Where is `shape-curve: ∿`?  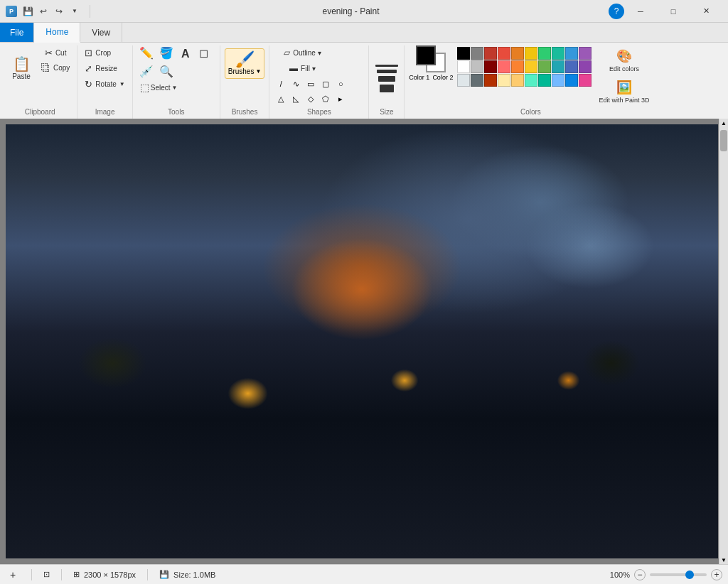
shape-curve: ∿ is located at coordinates (296, 84).